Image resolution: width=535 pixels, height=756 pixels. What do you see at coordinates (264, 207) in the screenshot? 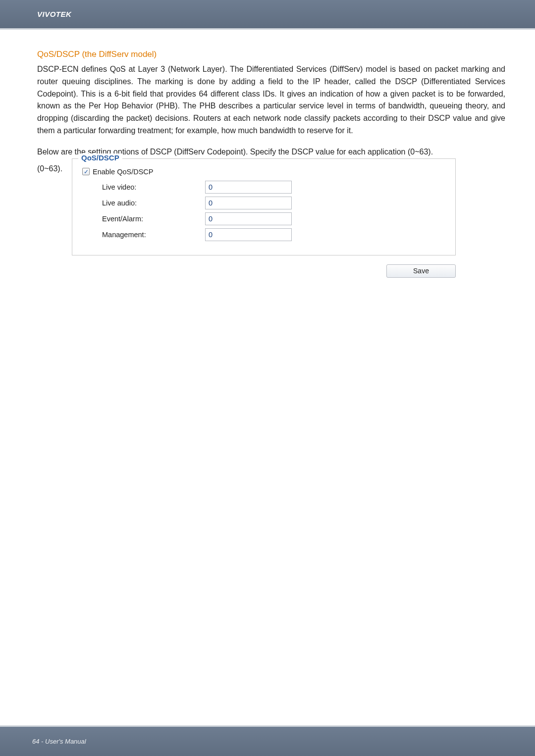
I see `qos-dscp-panel: QoS/DSCP ✓ Enable QoS/DSCP Live video: 0…` at bounding box center [264, 207].